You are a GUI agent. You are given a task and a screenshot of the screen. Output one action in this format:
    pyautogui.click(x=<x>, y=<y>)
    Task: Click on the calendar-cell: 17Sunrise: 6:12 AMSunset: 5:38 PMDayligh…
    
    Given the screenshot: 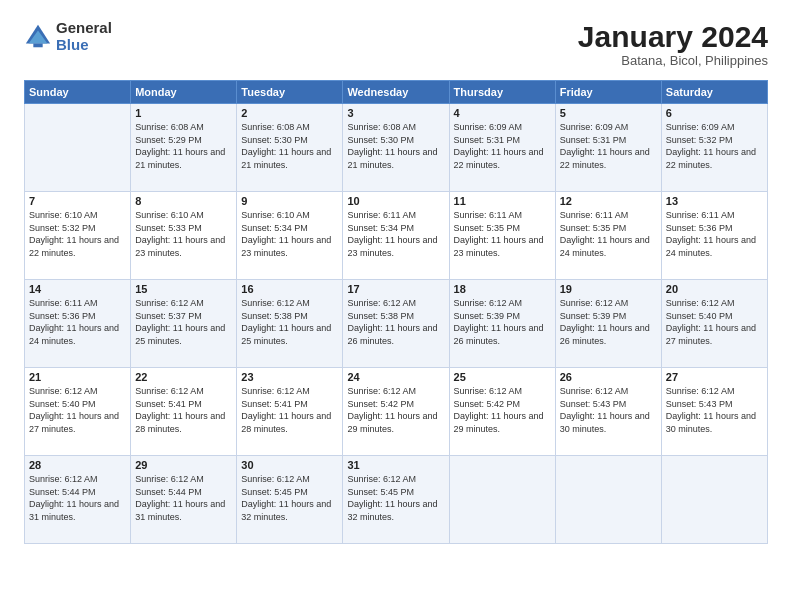 What is the action you would take?
    pyautogui.click(x=396, y=324)
    